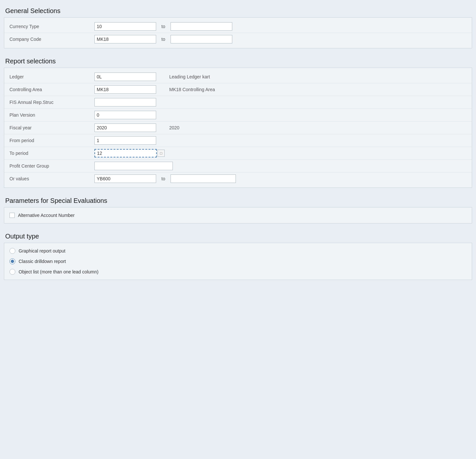 This screenshot has width=476, height=459. What do you see at coordinates (238, 10) in the screenshot?
I see `general-selections-title: General Selections` at bounding box center [238, 10].